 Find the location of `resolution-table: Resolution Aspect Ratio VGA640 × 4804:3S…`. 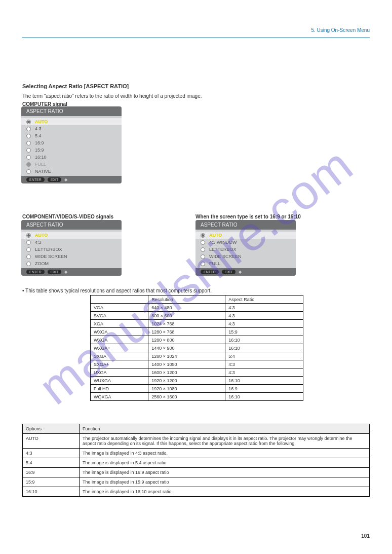

resolution-table: Resolution Aspect Ratio VGA640 × 4804:3S… is located at coordinates (197, 348).